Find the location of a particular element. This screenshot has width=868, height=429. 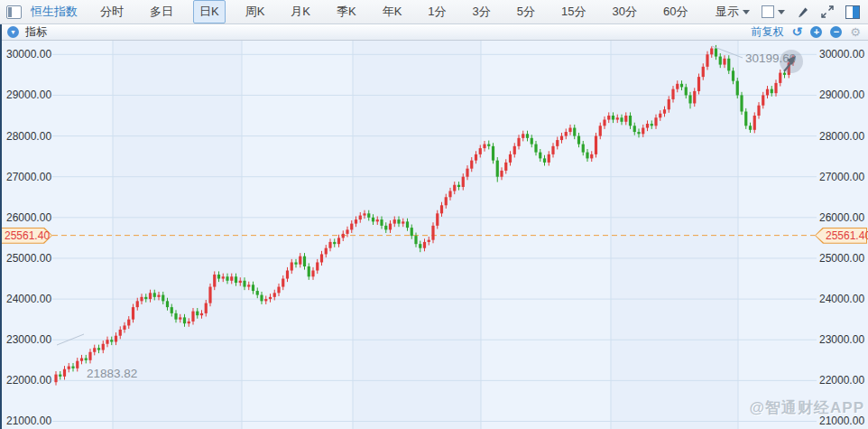

period-tab-周K: 周K is located at coordinates (255, 12).